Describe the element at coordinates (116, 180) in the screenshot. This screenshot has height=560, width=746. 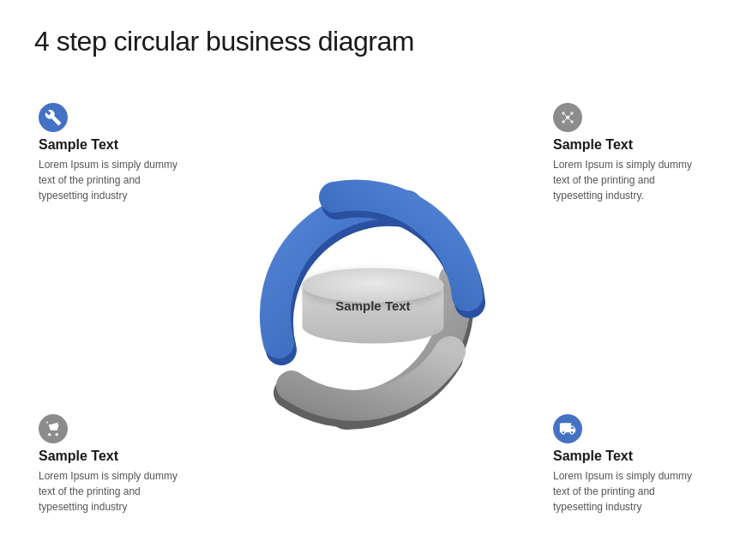
I see `text-tl: Lorem Ipsum is simply dummy text of the …` at that location.